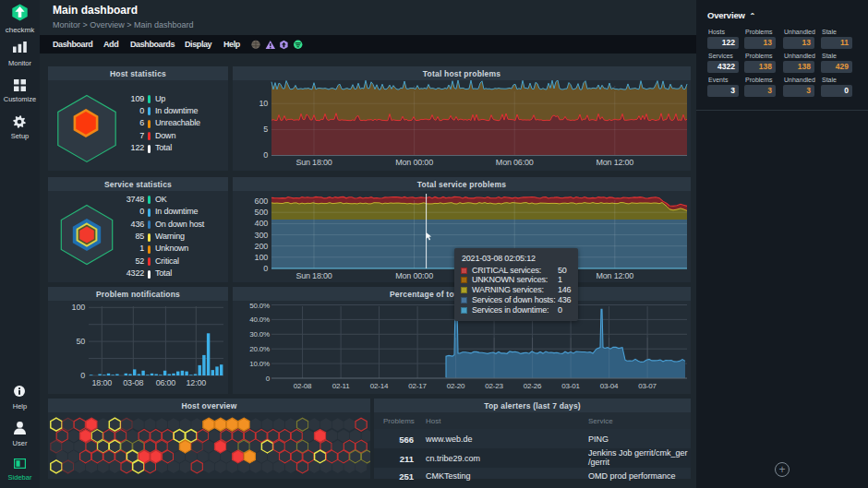  What do you see at coordinates (259, 349) in the screenshot?
I see `svg-text: 20.0%` at bounding box center [259, 349].